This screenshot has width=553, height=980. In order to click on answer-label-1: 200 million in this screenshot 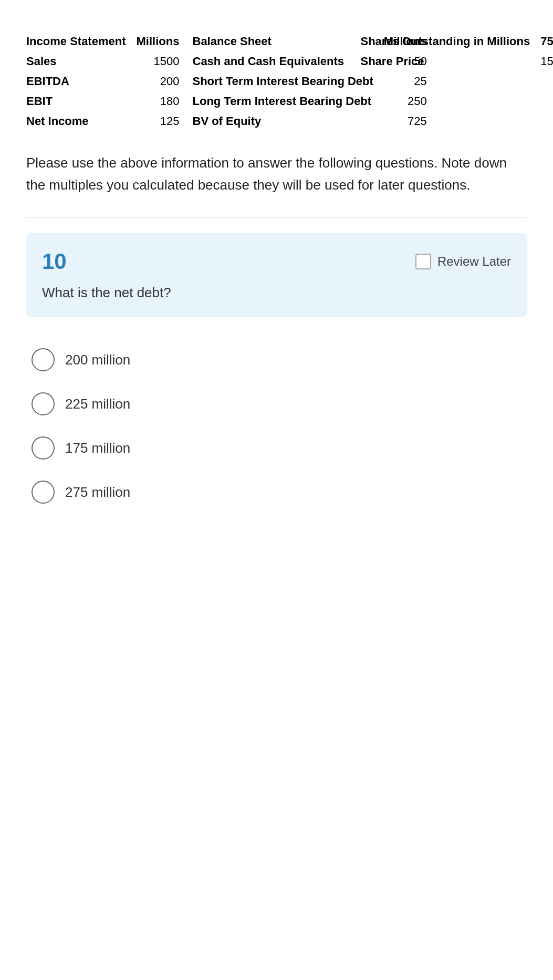, I will do `click(98, 360)`.